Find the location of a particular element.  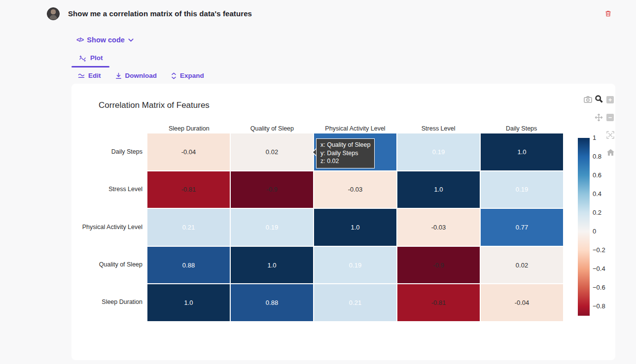

zoom-in-icon: + is located at coordinates (610, 100).